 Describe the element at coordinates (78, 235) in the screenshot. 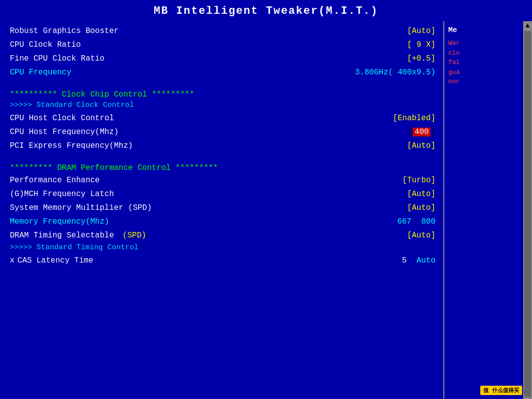

I see `label-dram-timing: DRAM Timing Selectable (SPD)` at that location.